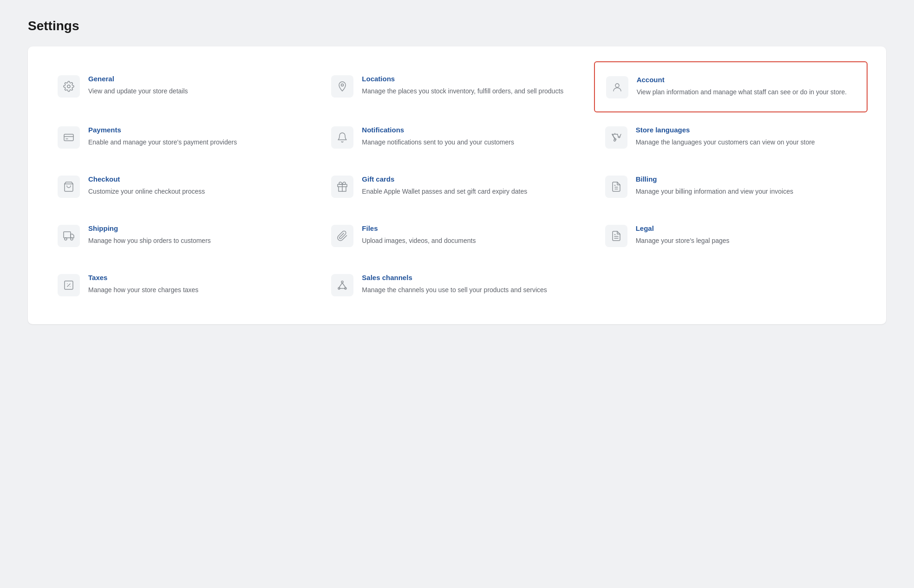 The image size is (914, 588). What do you see at coordinates (199, 91) in the screenshot?
I see `item-description-general: View and update your store details` at bounding box center [199, 91].